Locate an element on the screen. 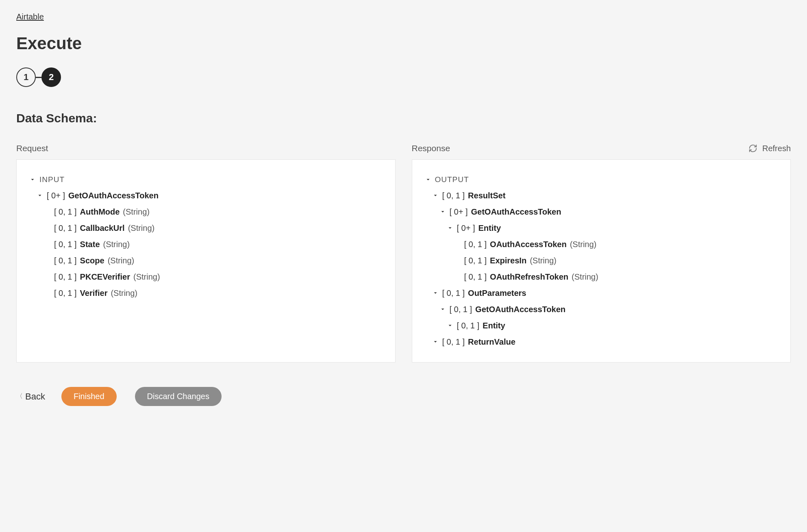  request-header: Request is located at coordinates (206, 148).